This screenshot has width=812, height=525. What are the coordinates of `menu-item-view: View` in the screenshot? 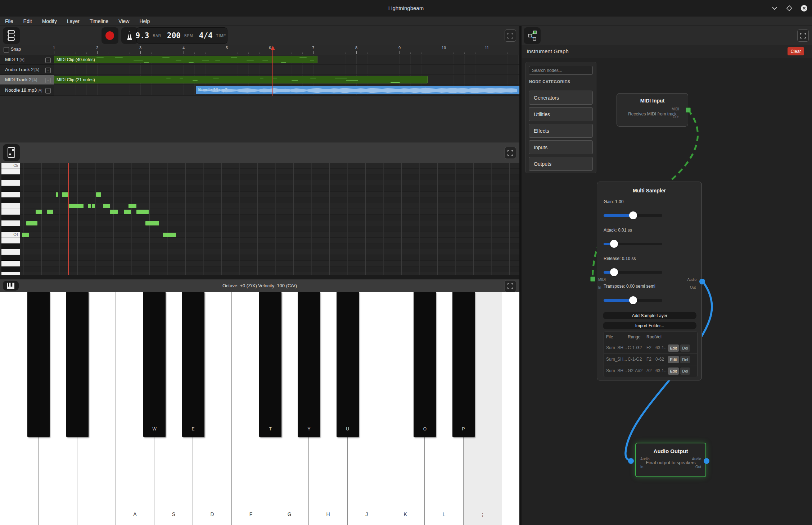 It's located at (124, 21).